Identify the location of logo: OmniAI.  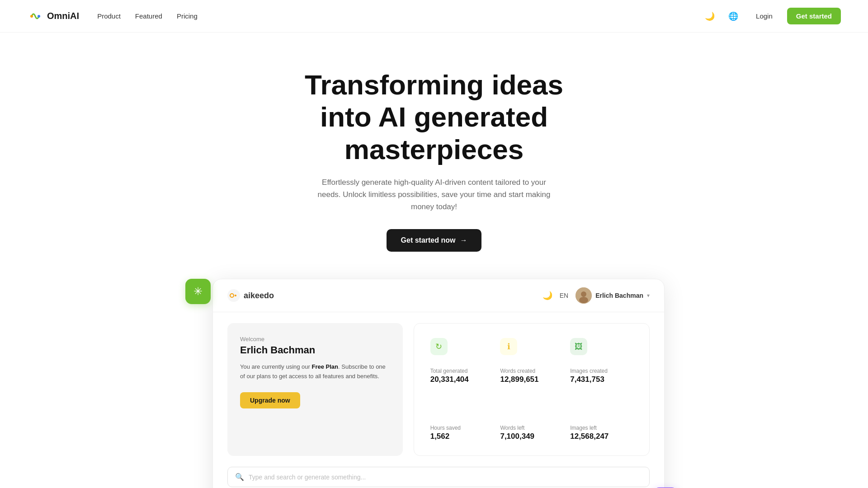
(53, 16).